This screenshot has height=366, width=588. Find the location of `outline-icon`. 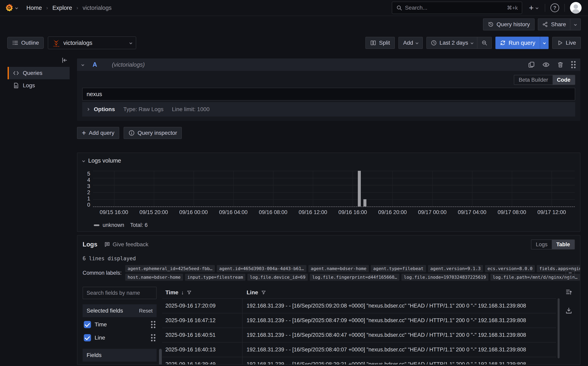

outline-icon is located at coordinates (15, 43).